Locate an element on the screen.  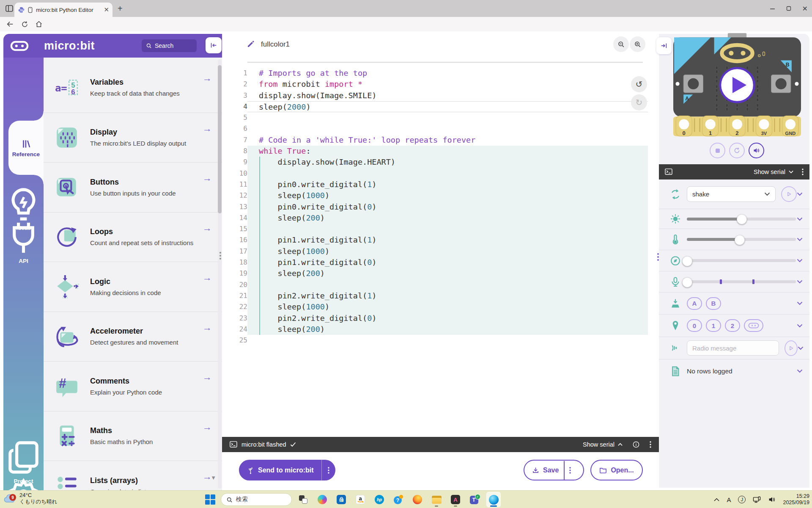
pin-button-0: 0 is located at coordinates (694, 326).